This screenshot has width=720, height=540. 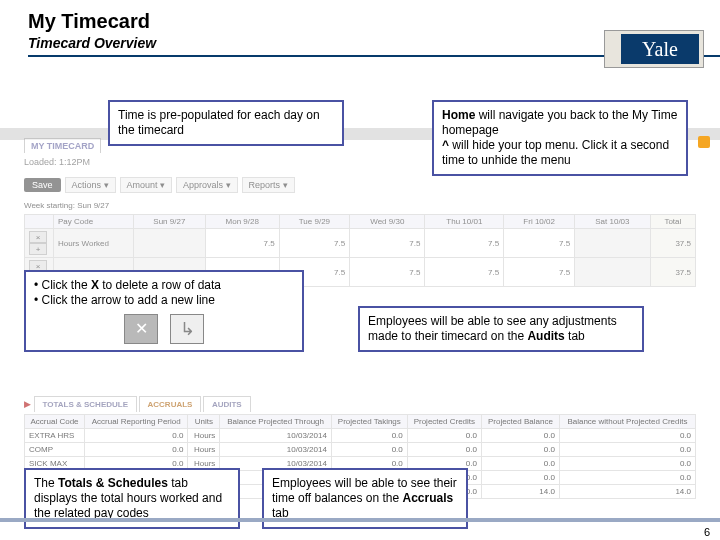 I want to click on col-header: Accrual Code, so click(x=55, y=422).